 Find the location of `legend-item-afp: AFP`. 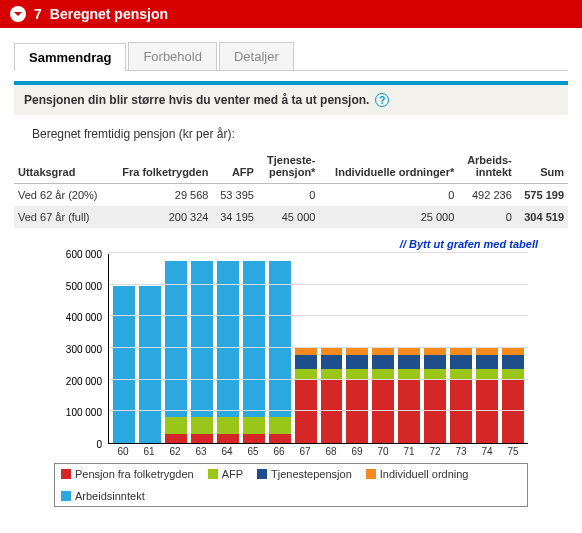

legend-item-afp: AFP is located at coordinates (226, 474).